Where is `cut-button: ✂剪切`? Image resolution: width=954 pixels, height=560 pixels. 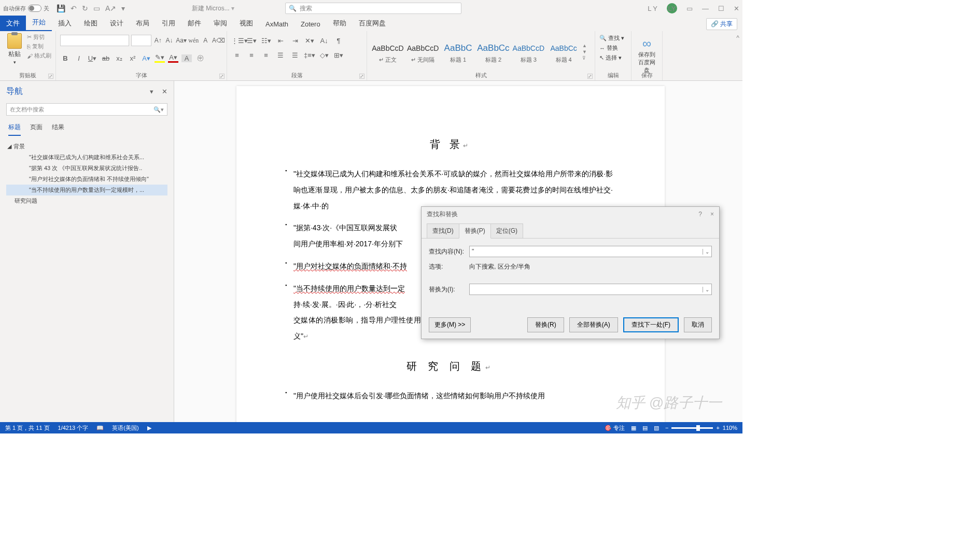
cut-button: ✂剪切 is located at coordinates (39, 37).